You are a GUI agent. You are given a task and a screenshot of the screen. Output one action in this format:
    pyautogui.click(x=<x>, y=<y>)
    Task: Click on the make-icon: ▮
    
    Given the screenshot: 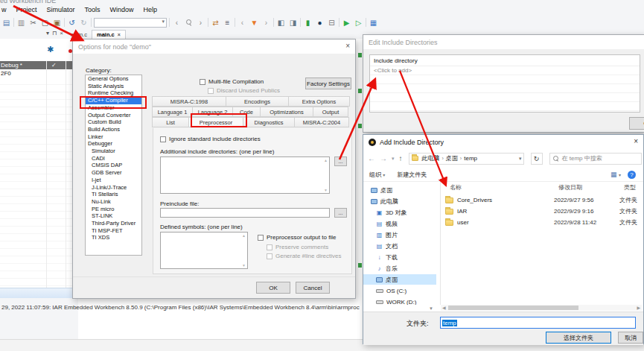 What is the action you would take?
    pyautogui.click(x=308, y=22)
    